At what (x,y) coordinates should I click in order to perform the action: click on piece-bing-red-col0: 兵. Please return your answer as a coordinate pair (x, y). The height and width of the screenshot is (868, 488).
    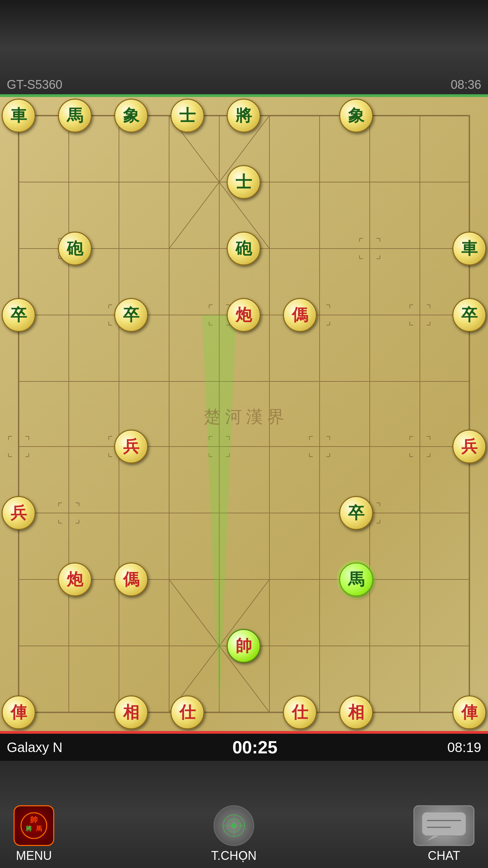
    Looking at the image, I should click on (19, 513).